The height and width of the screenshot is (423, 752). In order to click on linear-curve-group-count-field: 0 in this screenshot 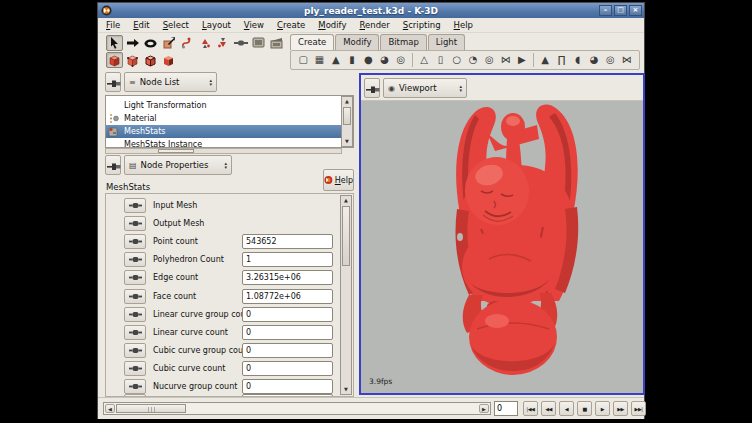, I will do `click(288, 314)`.